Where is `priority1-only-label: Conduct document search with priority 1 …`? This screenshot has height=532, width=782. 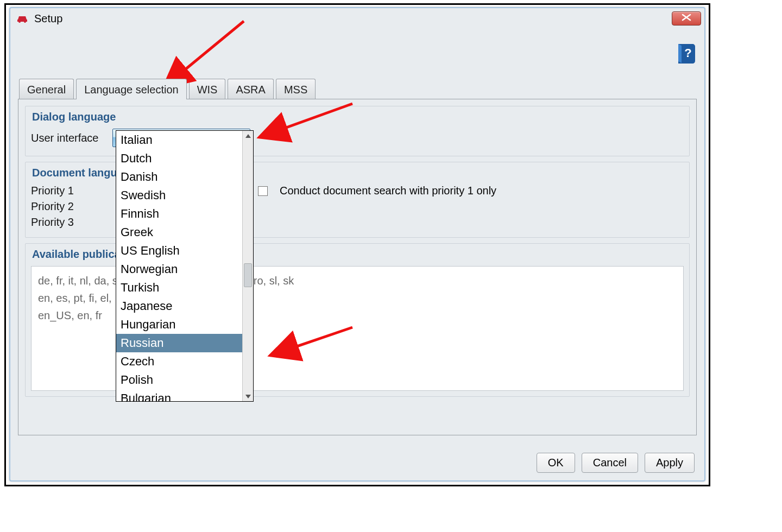
priority1-only-label: Conduct document search with priority 1 … is located at coordinates (388, 191).